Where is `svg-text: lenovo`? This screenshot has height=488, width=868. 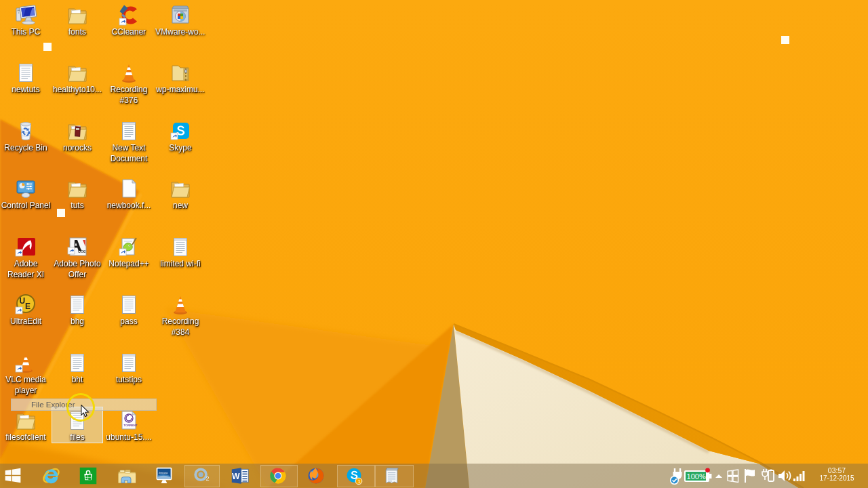 svg-text: lenovo is located at coordinates (164, 473).